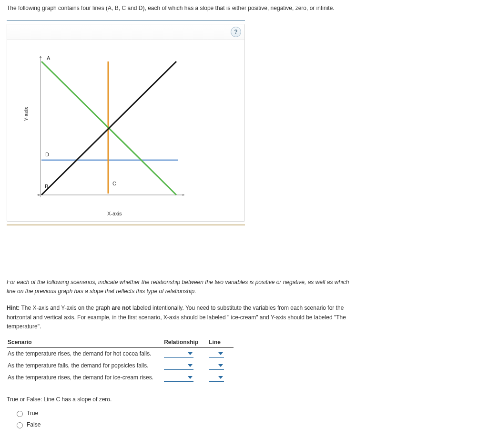  Describe the element at coordinates (13, 308) in the screenshot. I see `hint-label: Hint:` at that location.